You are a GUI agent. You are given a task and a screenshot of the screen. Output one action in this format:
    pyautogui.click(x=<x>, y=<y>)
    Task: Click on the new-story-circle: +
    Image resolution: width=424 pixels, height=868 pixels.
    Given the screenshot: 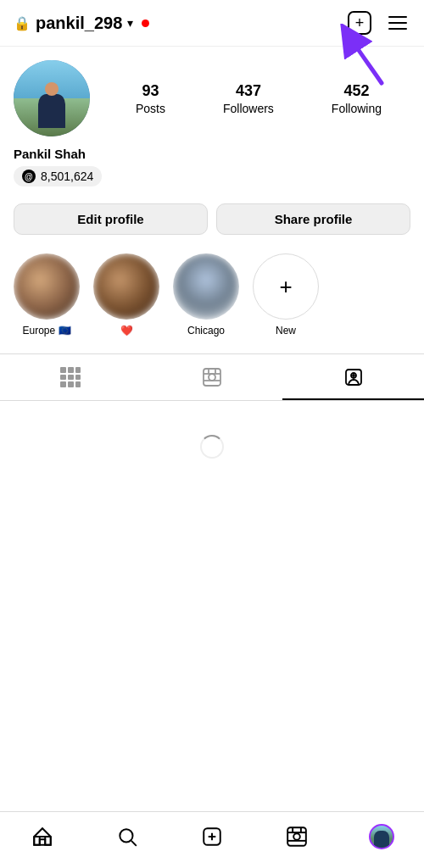 What is the action you would take?
    pyautogui.click(x=286, y=287)
    